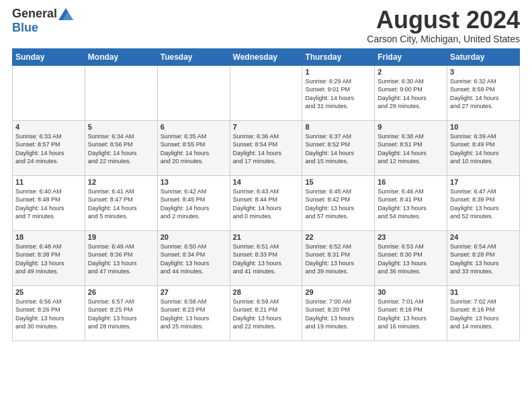 This screenshot has height=411, width=532. Describe the element at coordinates (66, 14) in the screenshot. I see `logo-icon` at that location.